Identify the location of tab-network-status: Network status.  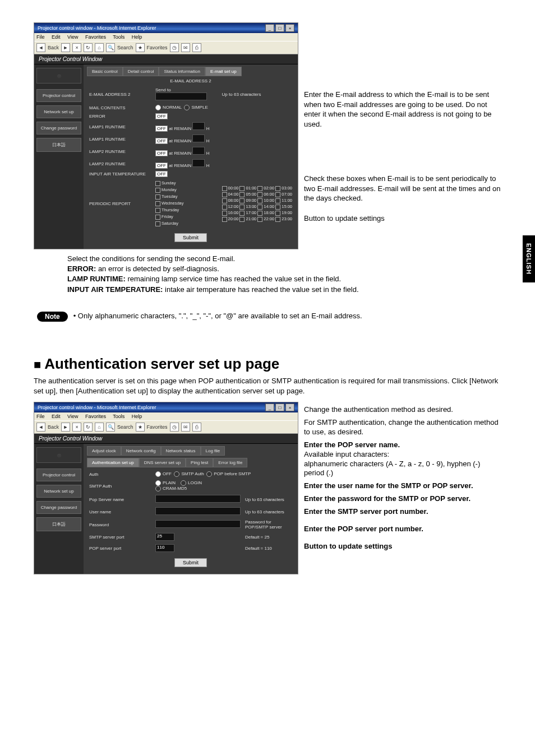
(181, 451).